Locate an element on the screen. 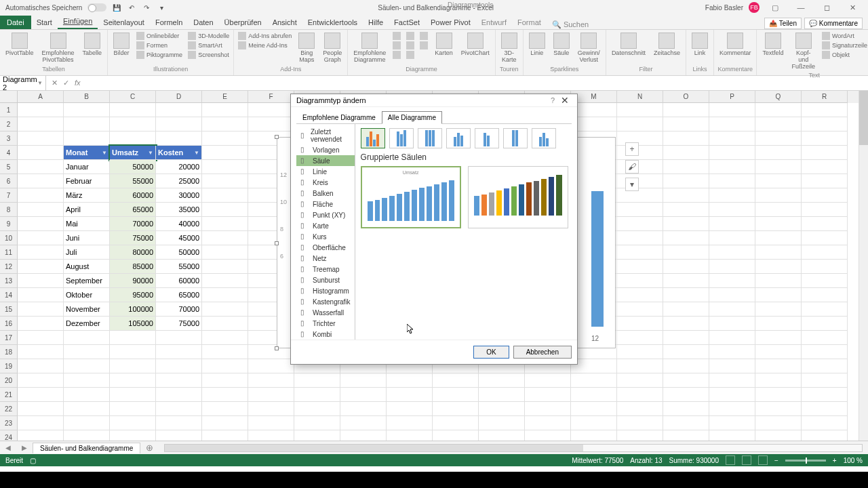  row-header: 6 is located at coordinates (9, 182).